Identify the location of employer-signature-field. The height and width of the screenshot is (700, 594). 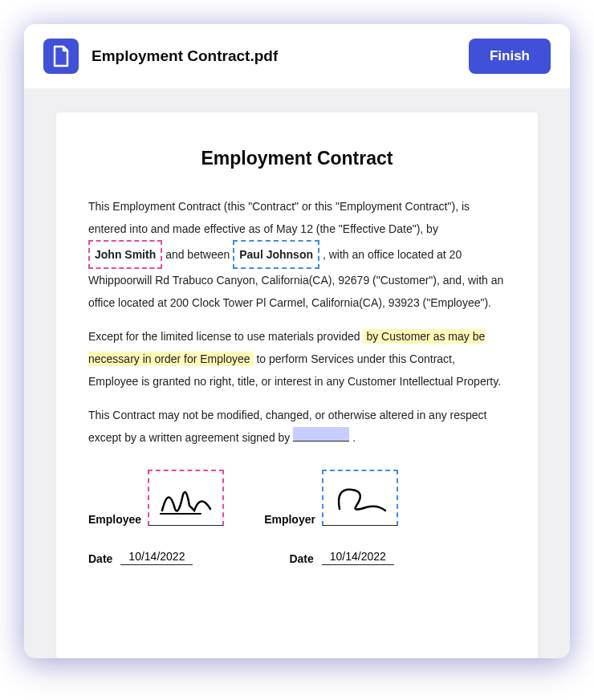
(360, 498).